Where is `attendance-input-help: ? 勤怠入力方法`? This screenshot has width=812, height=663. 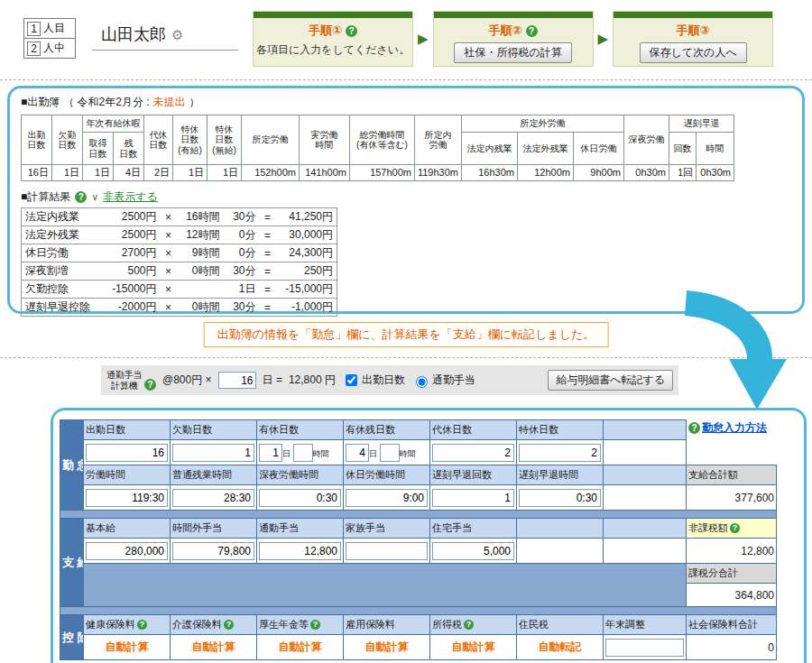
attendance-input-help: ? 勤怠入力方法 is located at coordinates (732, 443).